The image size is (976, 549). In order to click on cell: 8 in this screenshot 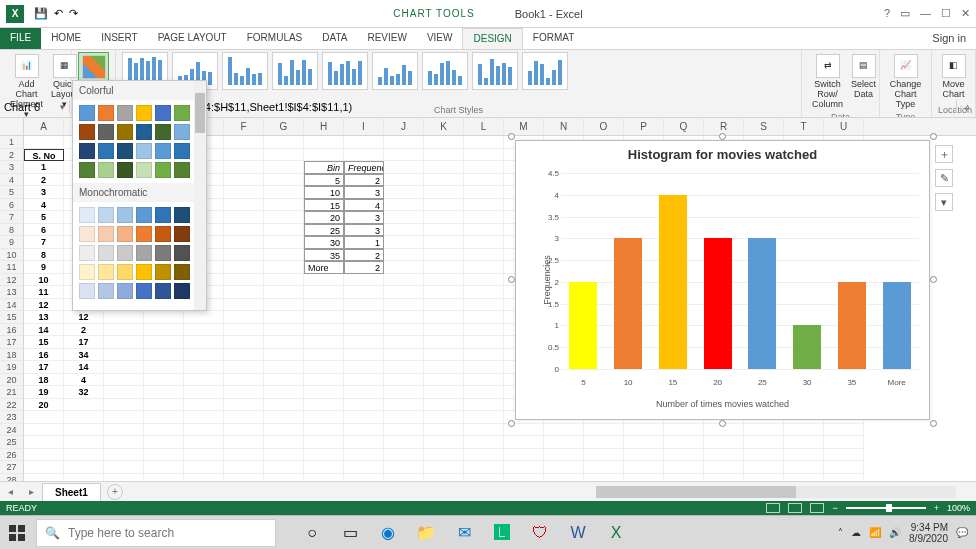, I will do `click(44, 256)`.